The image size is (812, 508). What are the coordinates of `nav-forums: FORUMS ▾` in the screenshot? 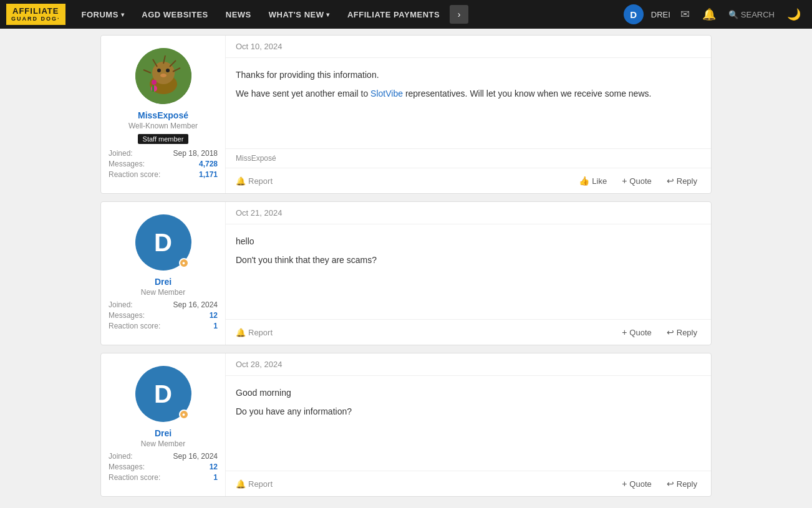 It's located at (104, 14).